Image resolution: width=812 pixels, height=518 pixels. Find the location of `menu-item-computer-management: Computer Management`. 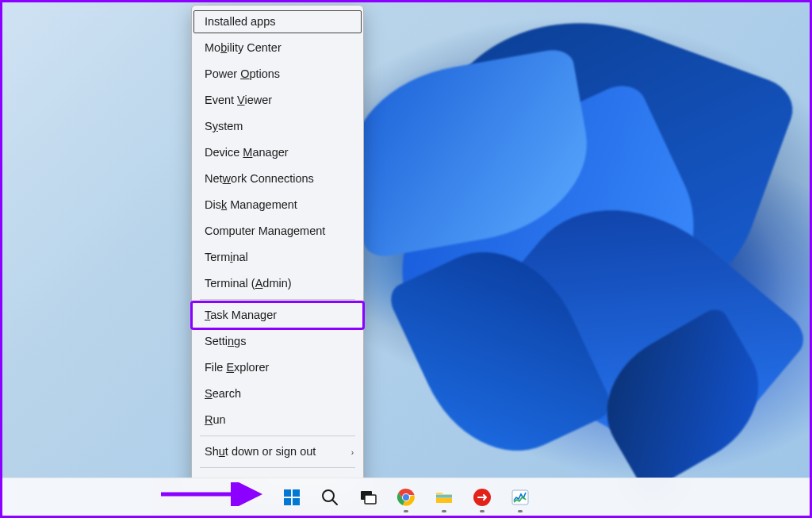

menu-item-computer-management: Computer Management is located at coordinates (278, 232).